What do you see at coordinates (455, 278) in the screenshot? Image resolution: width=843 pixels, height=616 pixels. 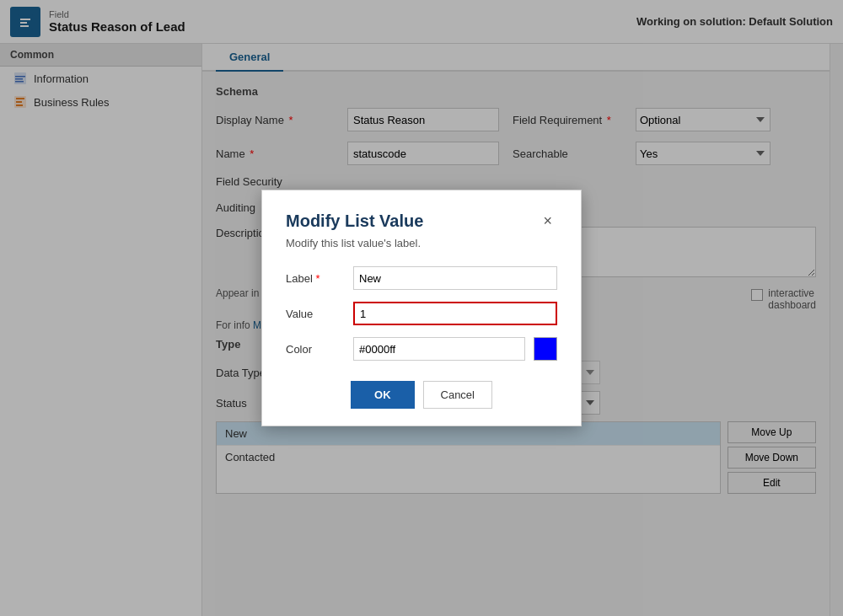 I see `modal-label-input` at bounding box center [455, 278].